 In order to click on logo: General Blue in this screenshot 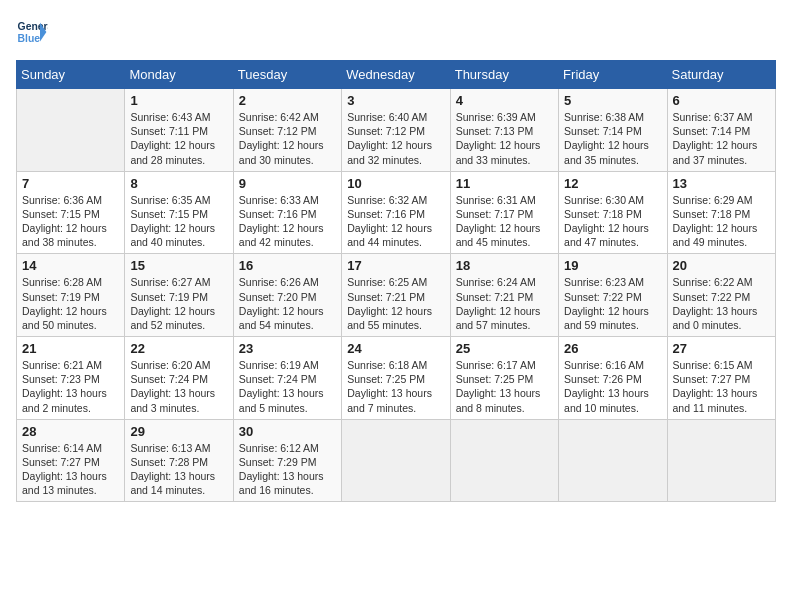, I will do `click(32, 32)`.